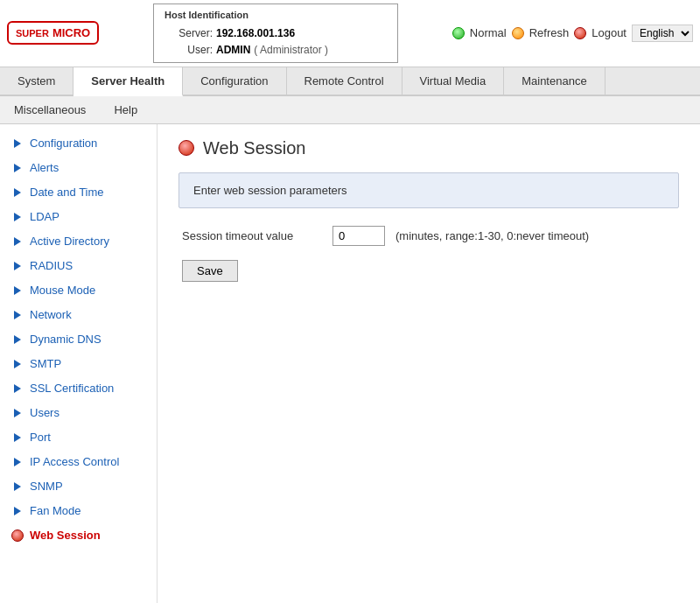 This screenshot has height=603, width=700. Describe the element at coordinates (45, 413) in the screenshot. I see `sidebar-label-users: Users` at that location.